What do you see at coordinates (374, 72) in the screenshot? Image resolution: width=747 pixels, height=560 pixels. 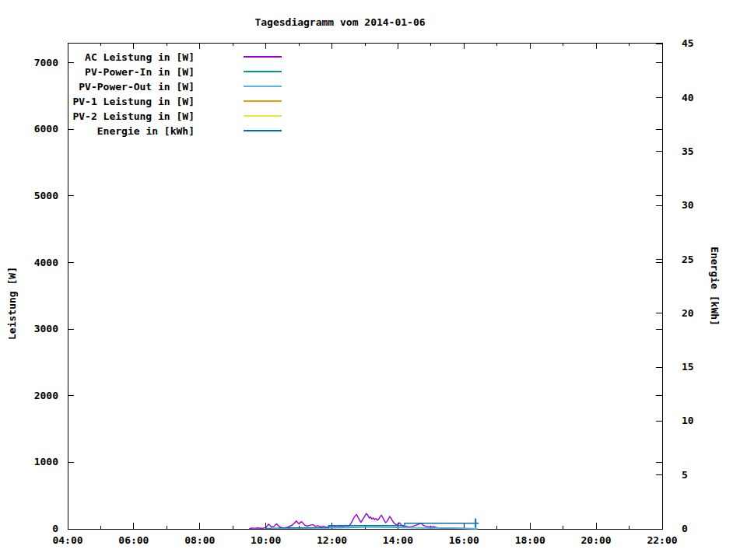 I see `legend-row-pv-power-in: PV-Power-In in [W]` at bounding box center [374, 72].